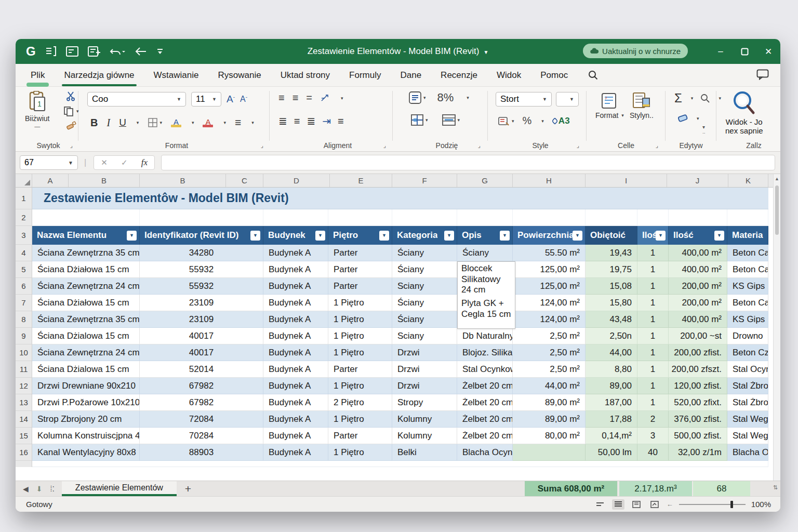  What do you see at coordinates (51, 51) in the screenshot?
I see `autosave-icon` at bounding box center [51, 51].